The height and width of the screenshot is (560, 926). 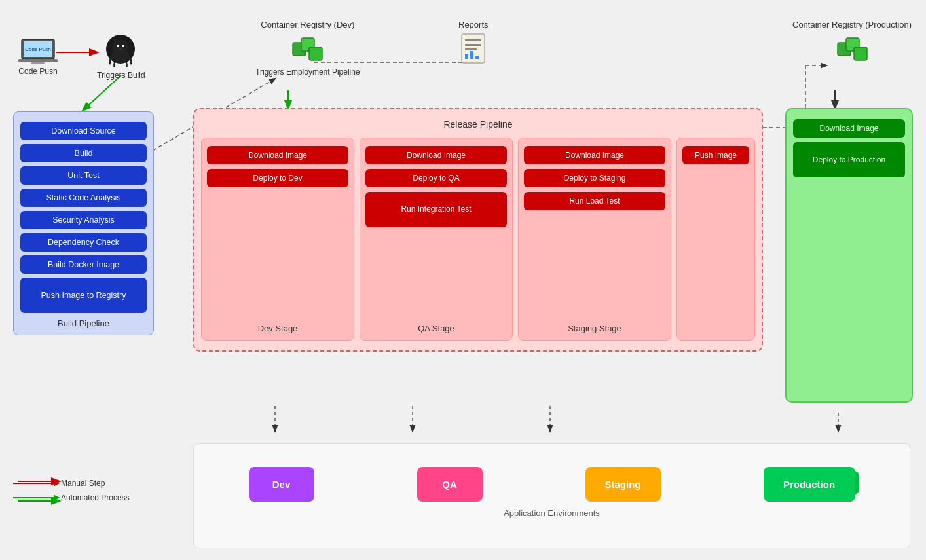 What do you see at coordinates (96, 498) in the screenshot?
I see `automated-process-label: Automated Process` at bounding box center [96, 498].